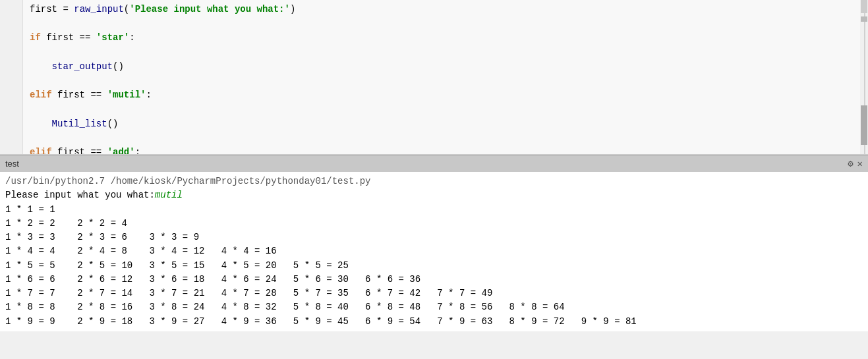  I want to click on editor-scrollbar, so click(864, 77).